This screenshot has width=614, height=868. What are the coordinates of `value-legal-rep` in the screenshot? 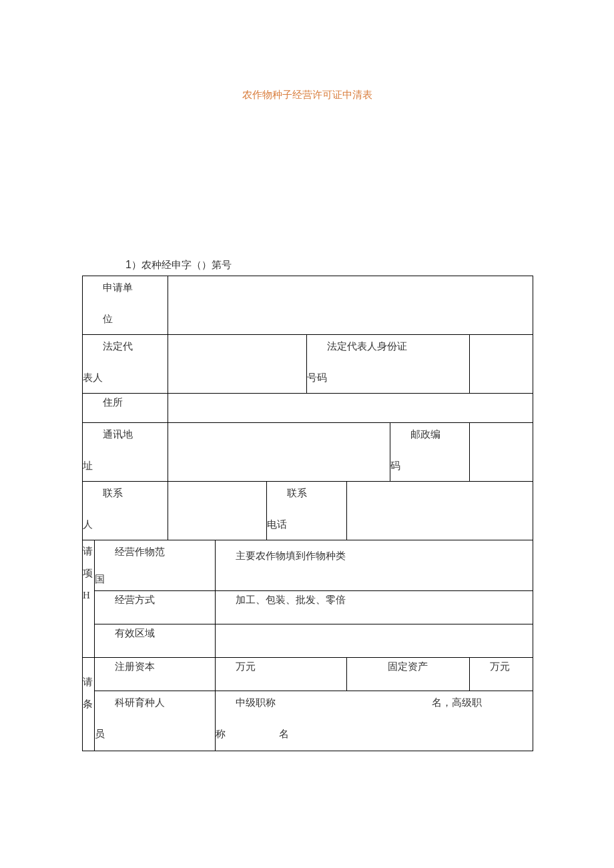 It's located at (237, 364).